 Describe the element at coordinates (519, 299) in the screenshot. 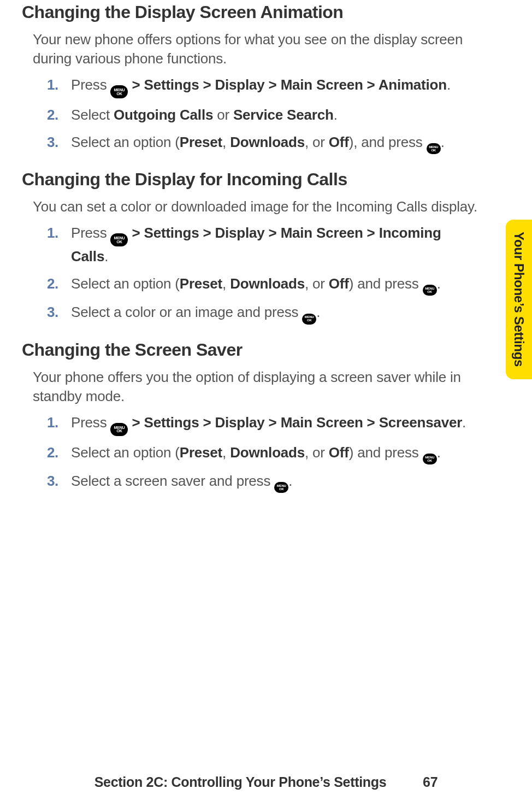

I see `section-tab: Your Phone’s Settings` at that location.